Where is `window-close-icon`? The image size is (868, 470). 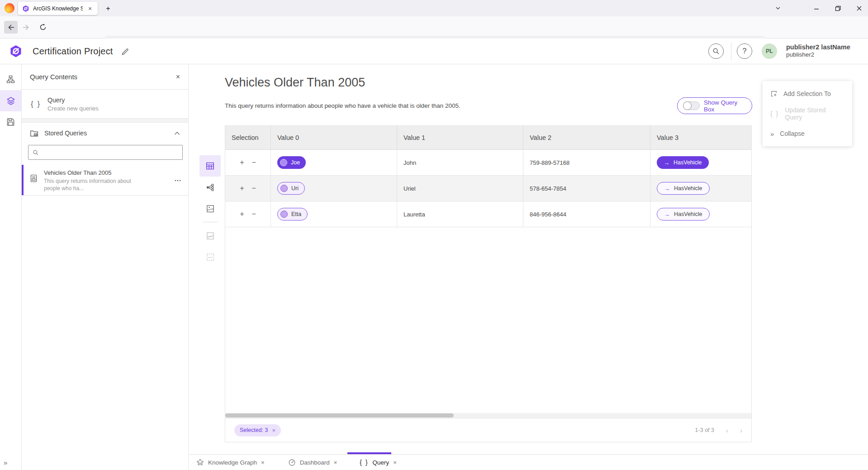 window-close-icon is located at coordinates (859, 8).